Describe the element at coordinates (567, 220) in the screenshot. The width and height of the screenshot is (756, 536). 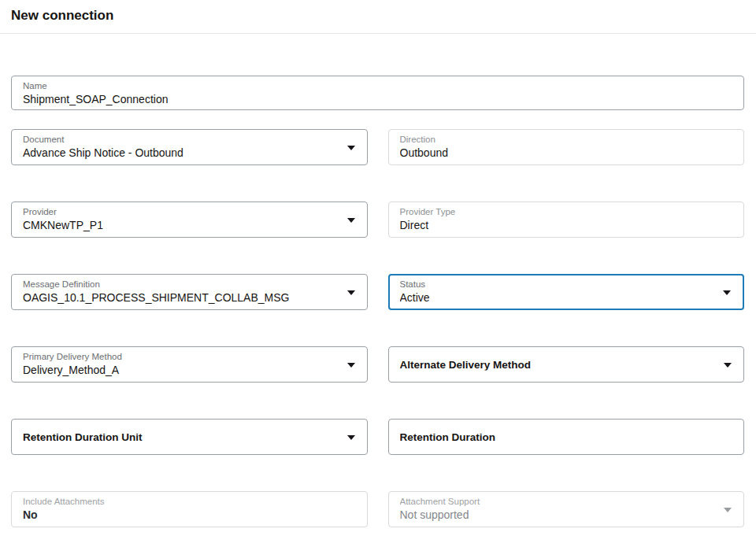
I see `provider-type-field: Provider Type Direct` at that location.